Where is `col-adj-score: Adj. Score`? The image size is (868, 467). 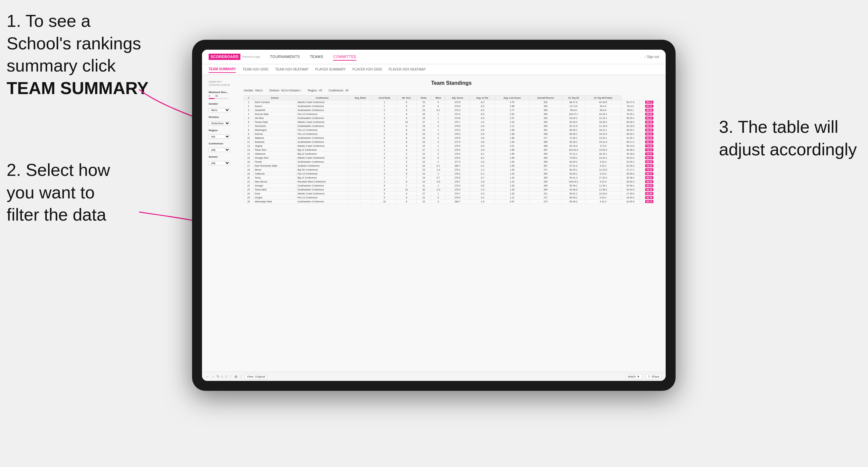
col-adj-score: Adj. Score is located at coordinates (458, 98).